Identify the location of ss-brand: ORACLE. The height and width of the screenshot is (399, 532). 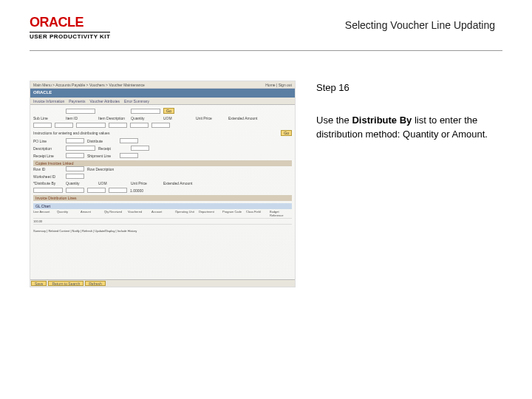
(163, 93).